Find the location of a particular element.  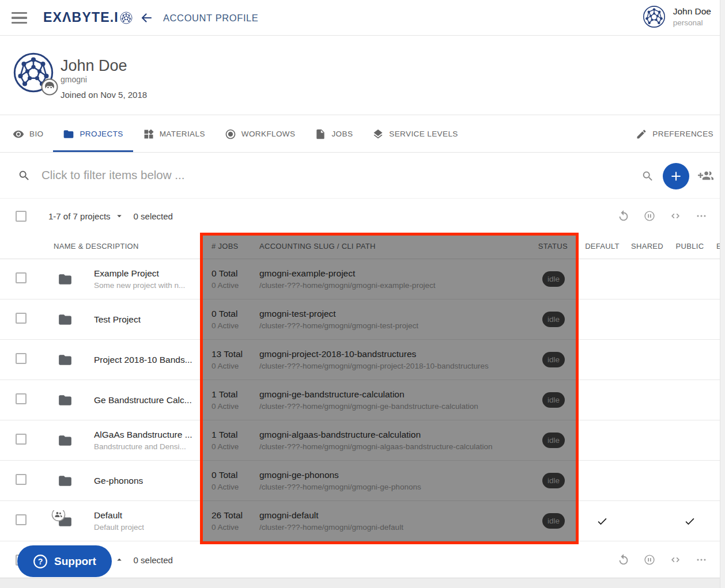

selected-count: 0 selected is located at coordinates (153, 560).